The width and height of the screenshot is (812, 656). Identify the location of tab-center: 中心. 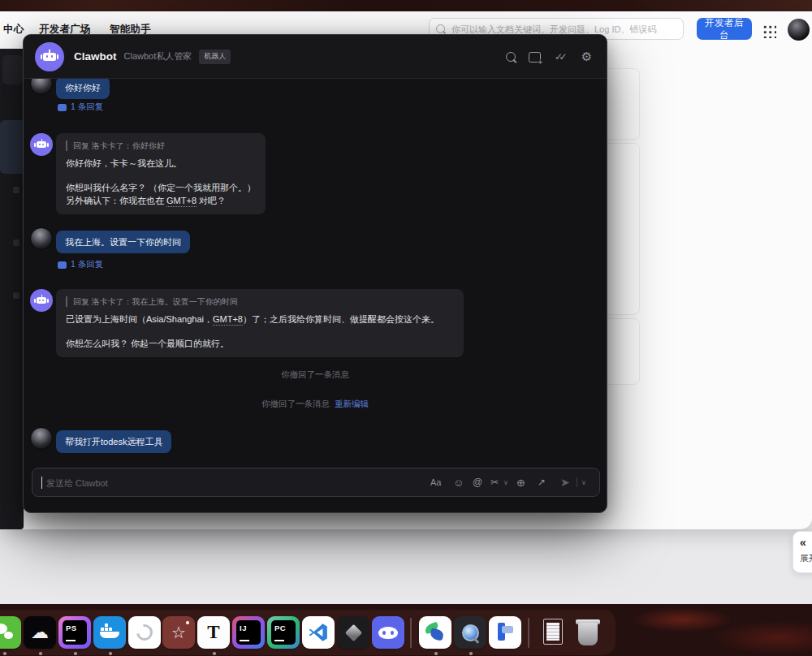
(13, 29).